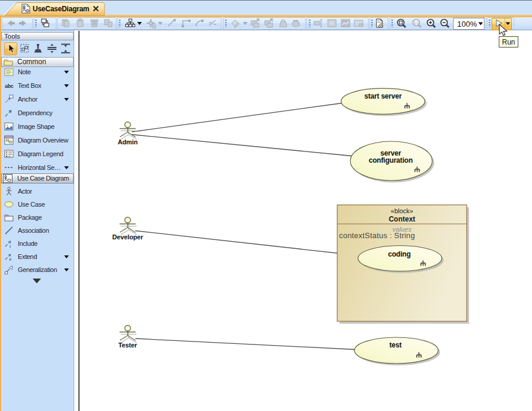 This screenshot has height=411, width=532. I want to click on svg-text: Developer, so click(128, 237).